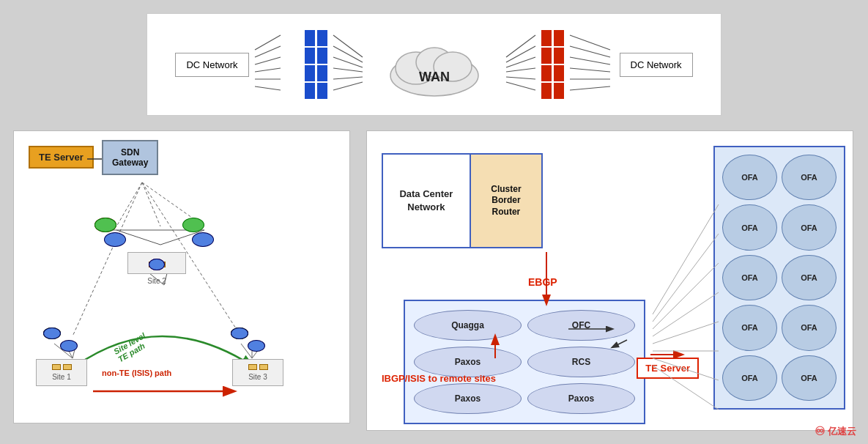 The width and height of the screenshot is (868, 444). What do you see at coordinates (543, 282) in the screenshot?
I see `ebgp-label: EBGP` at bounding box center [543, 282].